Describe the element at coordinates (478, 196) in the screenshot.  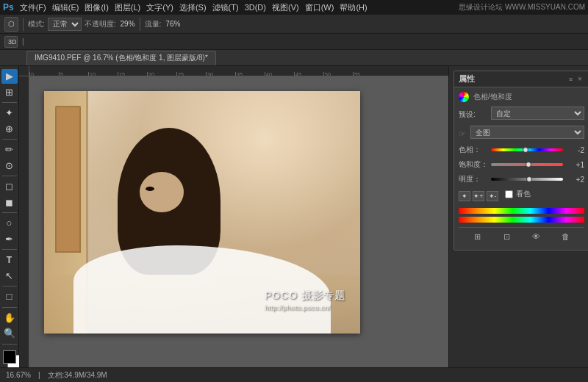
I see `eyedropper-btn2: ✦+` at that location.